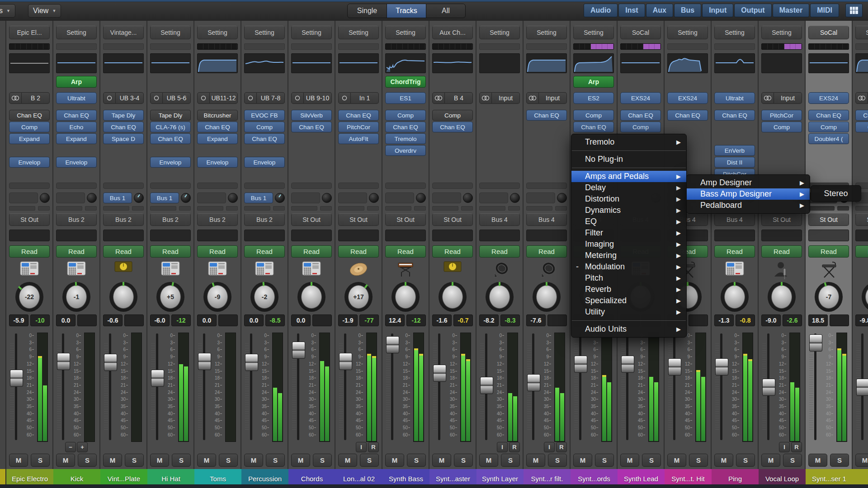 The image size is (868, 488). What do you see at coordinates (19, 320) in the screenshot?
I see `volume-value: -5.9` at bounding box center [19, 320].